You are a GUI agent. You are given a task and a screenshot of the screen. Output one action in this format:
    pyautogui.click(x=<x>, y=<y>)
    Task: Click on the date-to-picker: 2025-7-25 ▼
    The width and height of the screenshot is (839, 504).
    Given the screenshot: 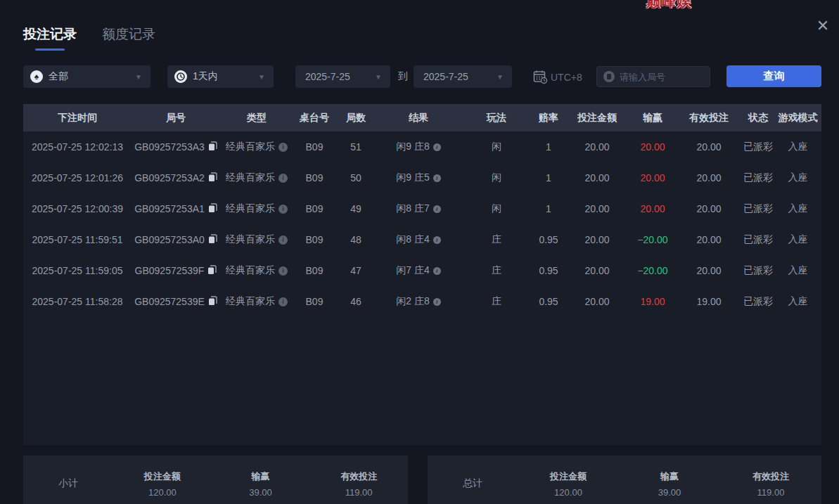 What is the action you would take?
    pyautogui.click(x=463, y=77)
    